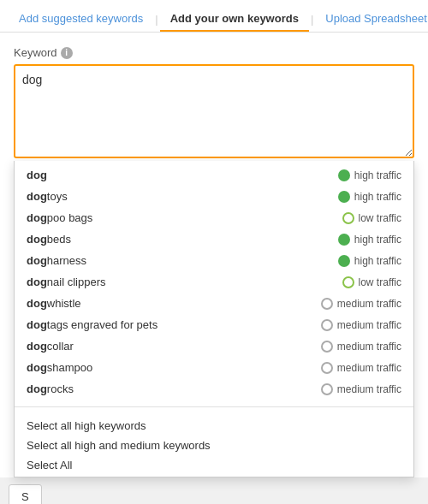  I want to click on suggestion-left: dog toys, so click(47, 197).